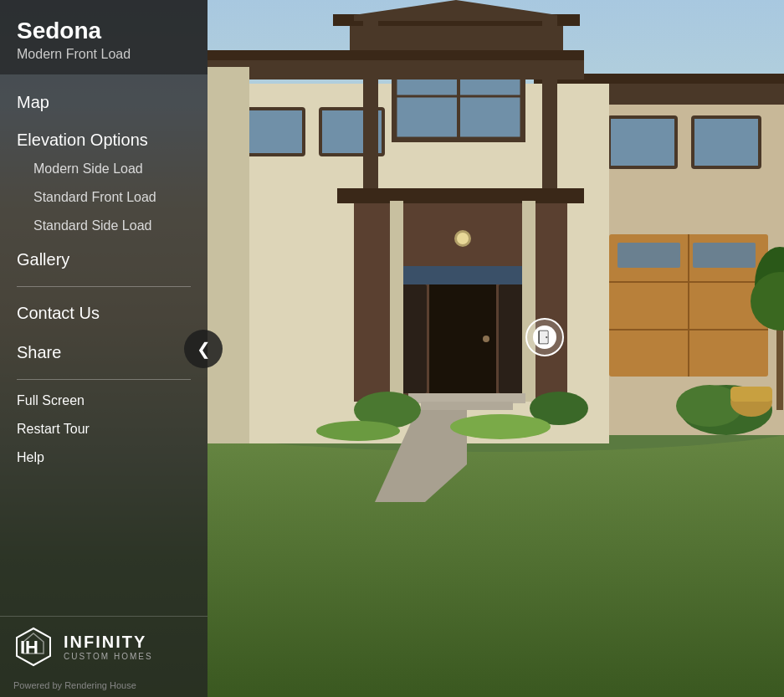 The image size is (784, 697). Describe the element at coordinates (104, 102) in the screenshot. I see `map-nav-item: Map` at that location.